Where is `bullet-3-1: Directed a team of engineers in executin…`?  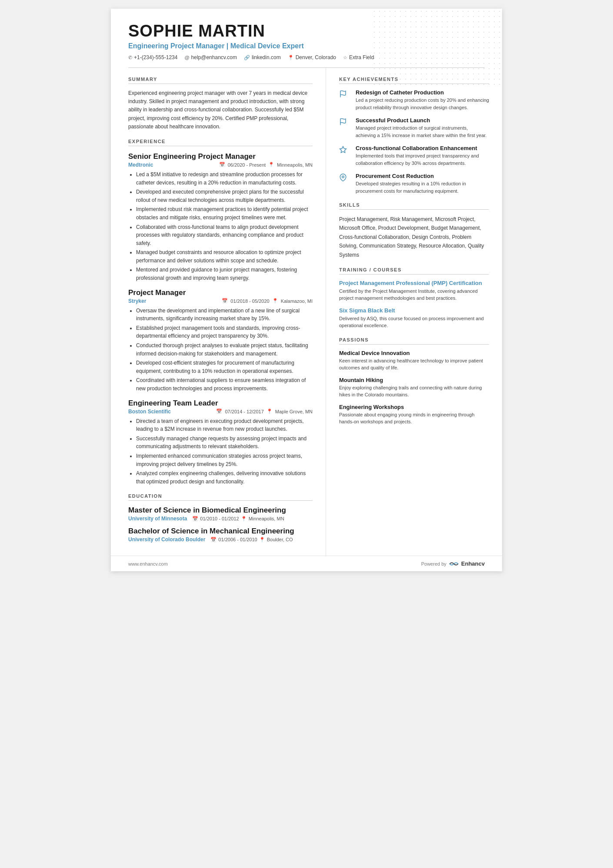
bullet-3-1: Directed a team of engineers in executin… is located at coordinates (224, 426).